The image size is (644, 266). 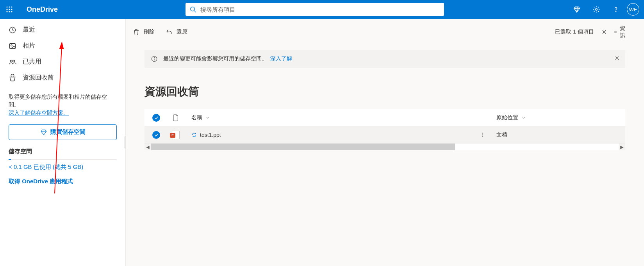 What do you see at coordinates (620, 32) in the screenshot?
I see `info-pane-button: 資訊` at bounding box center [620, 32].